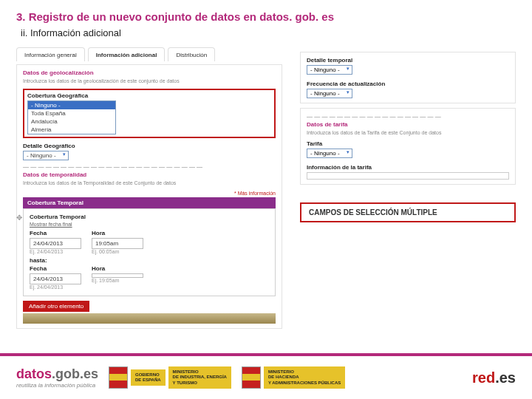 This screenshot has width=532, height=399. Describe the element at coordinates (408, 61) in the screenshot. I see `label-detalle-temporal: Detalle temporal` at that location.